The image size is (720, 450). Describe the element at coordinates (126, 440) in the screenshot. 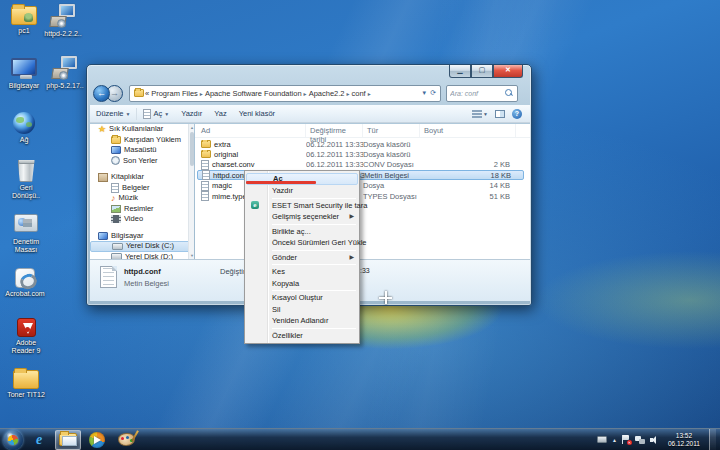

I see `taskbar-paint` at that location.